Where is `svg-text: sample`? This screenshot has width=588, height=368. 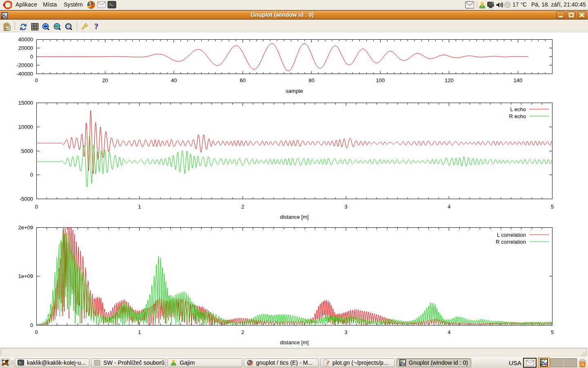
svg-text: sample is located at coordinates (294, 91).